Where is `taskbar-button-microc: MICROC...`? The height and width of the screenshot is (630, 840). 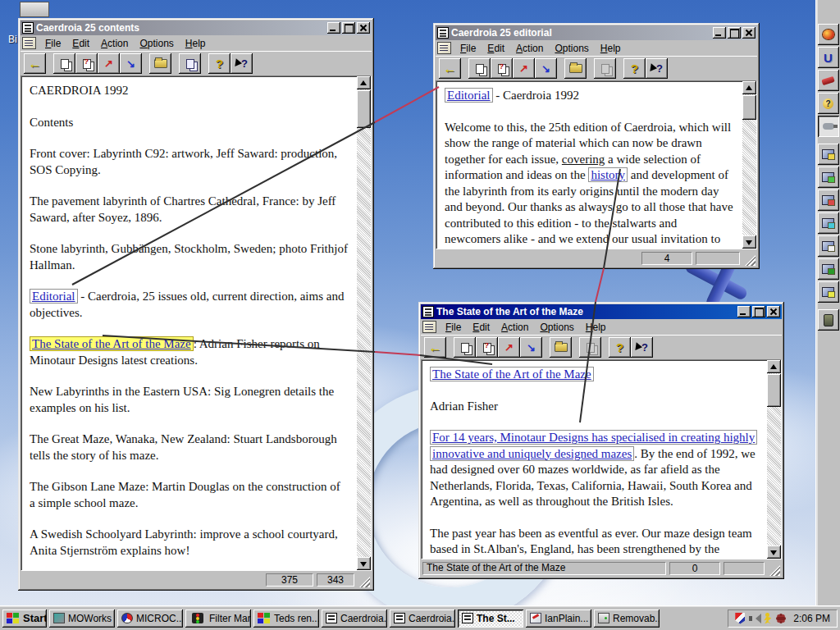
taskbar-button-microc: MICROC... is located at coordinates (150, 619).